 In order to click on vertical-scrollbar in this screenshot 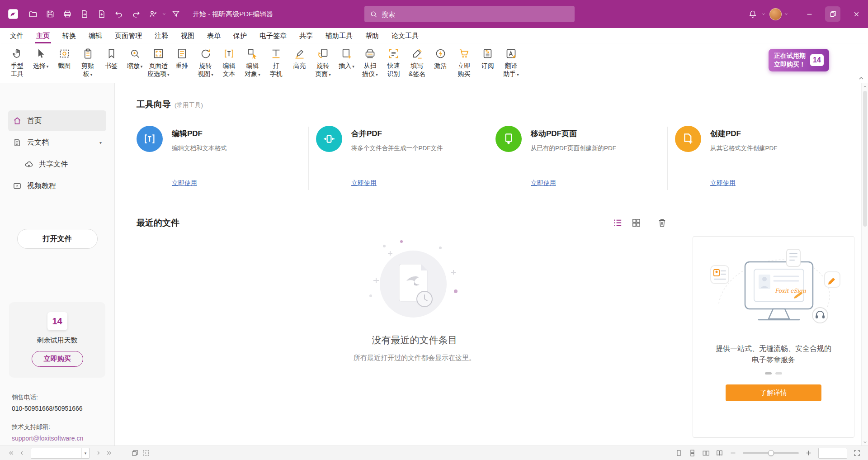, I will do `click(864, 264)`.